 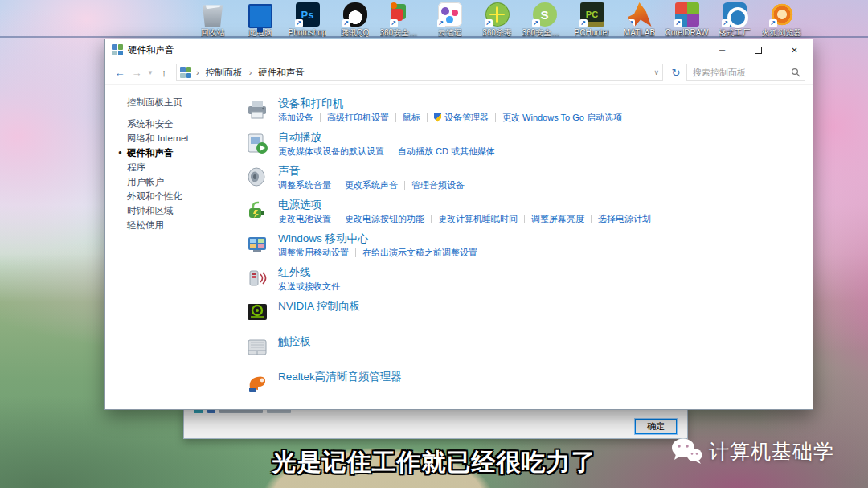 I want to click on address-bar: ›控制面板›硬件和声音 ∨, so click(x=420, y=72).